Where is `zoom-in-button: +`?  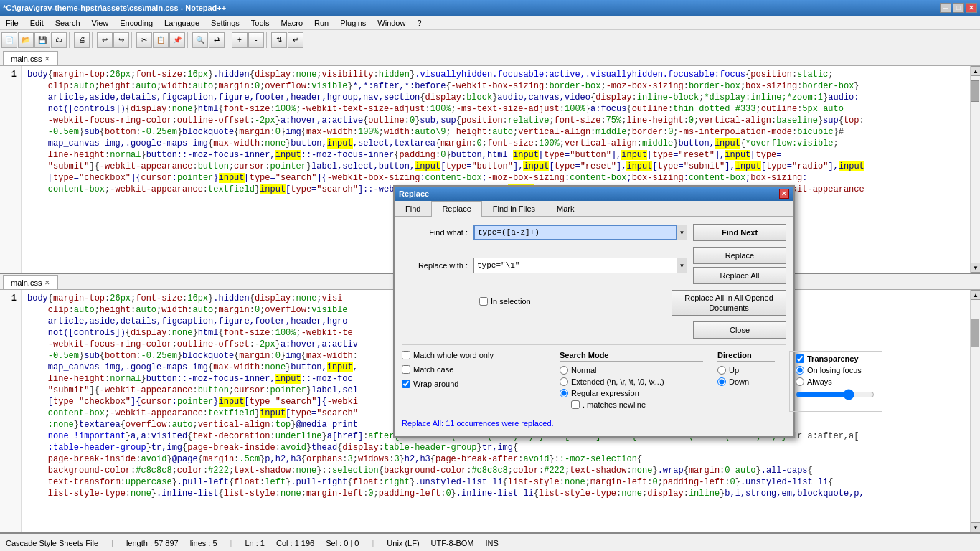 zoom-in-button: + is located at coordinates (240, 40).